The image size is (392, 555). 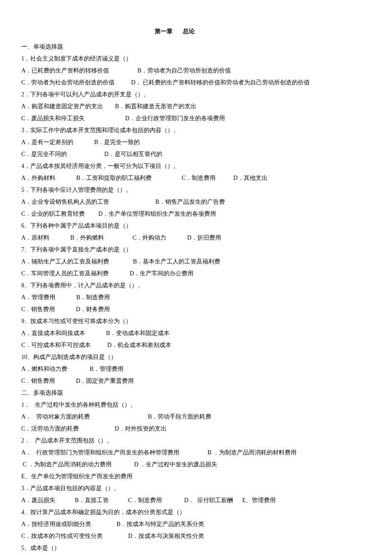 What do you see at coordinates (175, 154) in the screenshot?
I see `text-line: C．是完全不同的 D．是可以相互替代的` at bounding box center [175, 154].